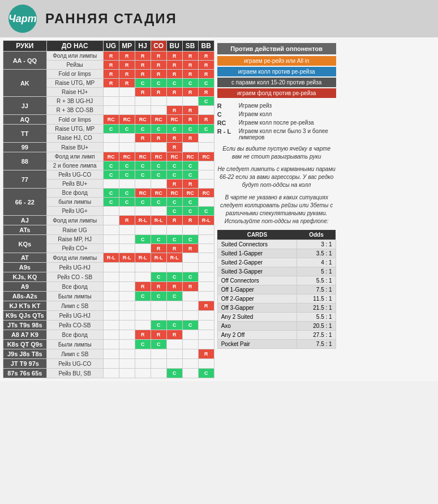 The width and height of the screenshot is (438, 504). I want to click on hand-cell: A8s-A2s, so click(25, 297).